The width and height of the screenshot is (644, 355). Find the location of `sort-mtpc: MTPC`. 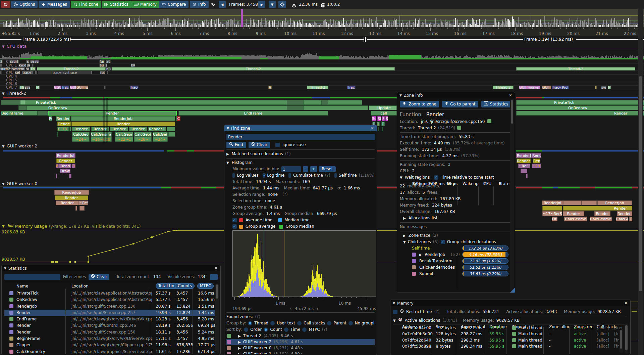

sort-mtpc: MTPC is located at coordinates (205, 286).